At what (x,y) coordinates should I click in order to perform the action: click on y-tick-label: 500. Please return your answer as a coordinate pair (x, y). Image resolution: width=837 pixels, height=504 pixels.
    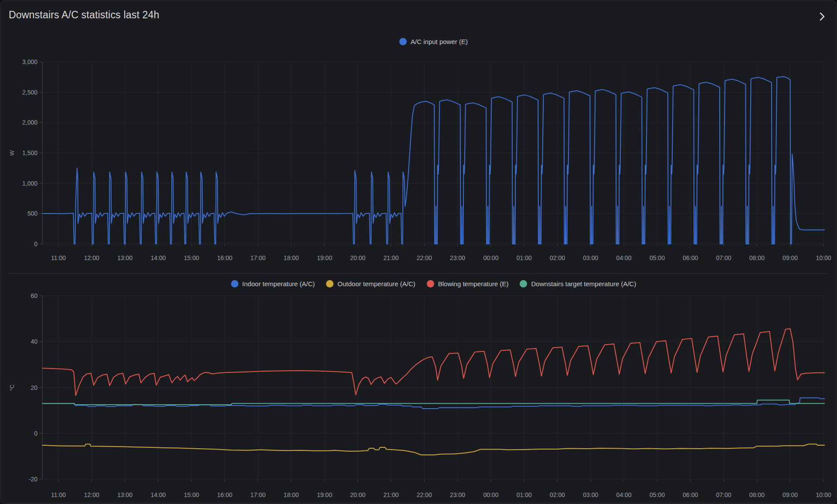
    Looking at the image, I should click on (33, 213).